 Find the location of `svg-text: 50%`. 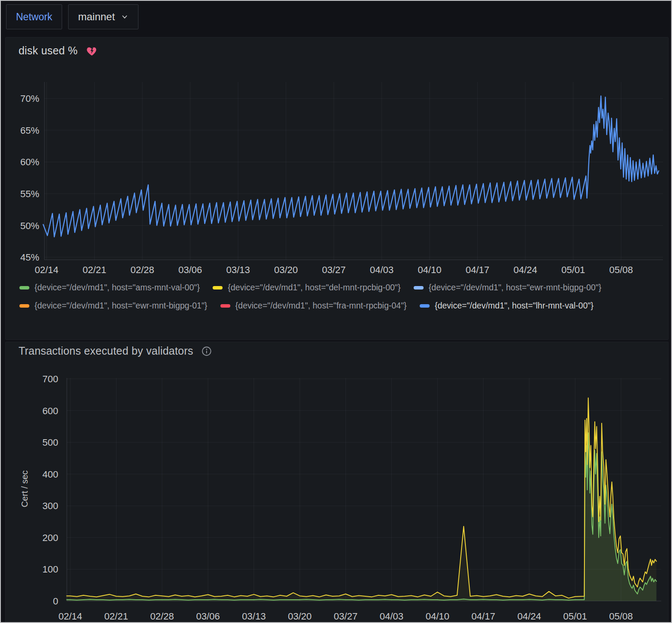

svg-text: 50% is located at coordinates (30, 226).